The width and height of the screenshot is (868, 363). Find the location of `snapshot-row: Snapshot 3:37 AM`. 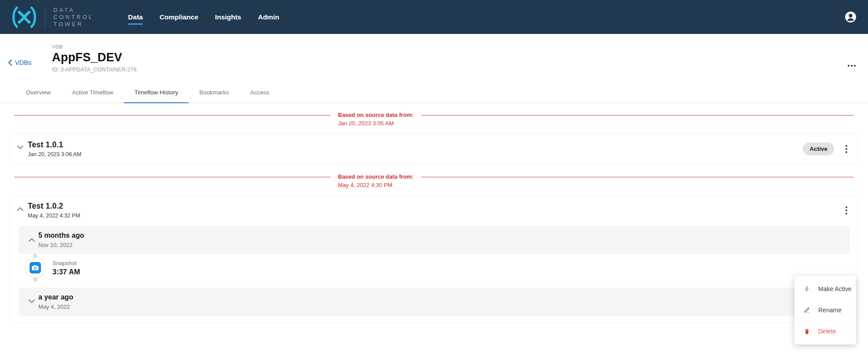

snapshot-row: Snapshot 3:37 AM is located at coordinates (434, 268).